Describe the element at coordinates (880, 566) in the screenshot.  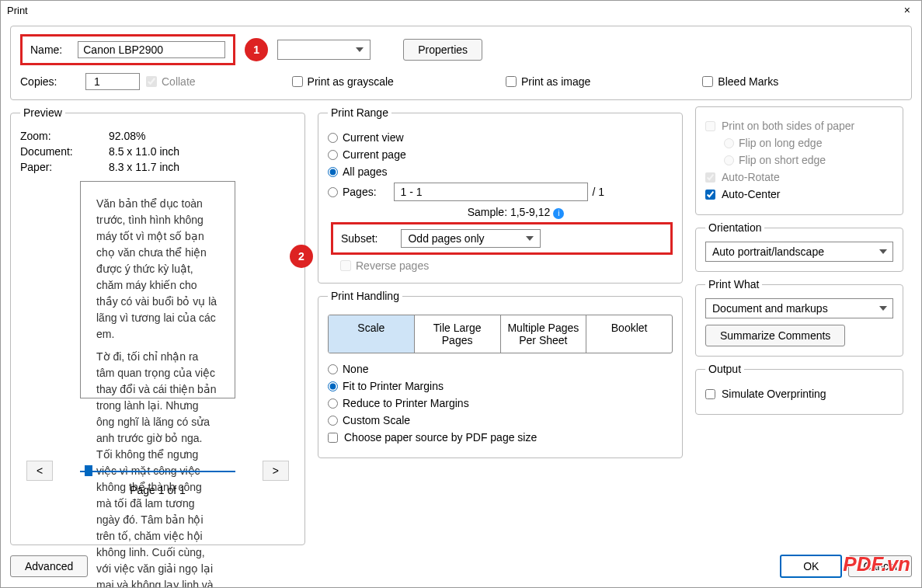
I see `cancel-button: Cancel` at that location.